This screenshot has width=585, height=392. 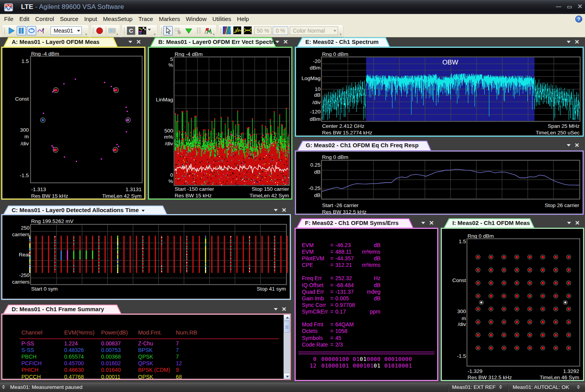 I want to click on scrollbar-up-icon, so click(x=287, y=317).